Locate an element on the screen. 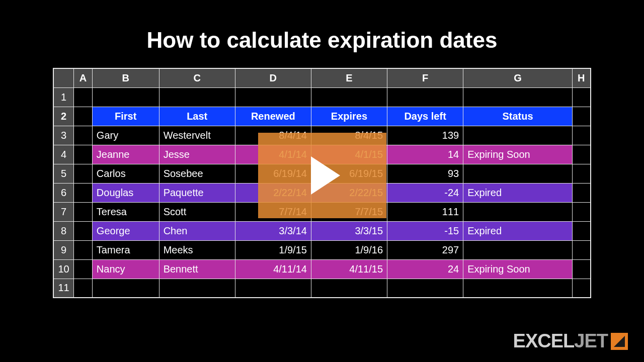 The image size is (644, 362). cell-last: Meeks is located at coordinates (197, 250).